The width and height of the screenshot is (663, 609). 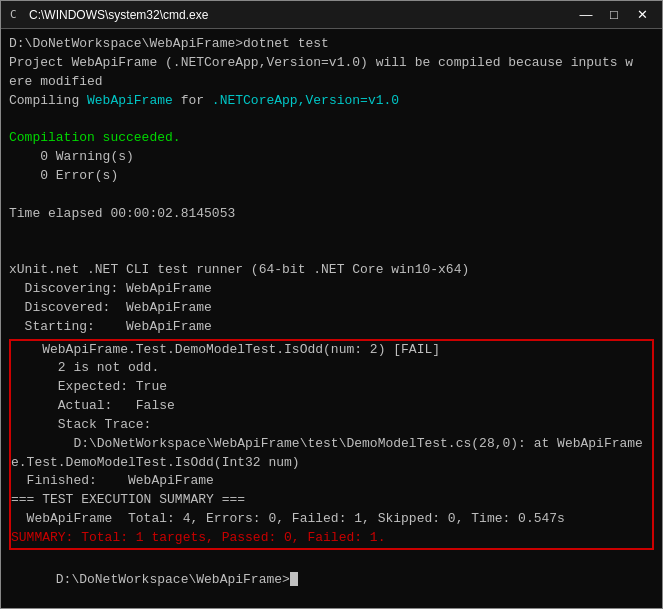 I want to click on inline-text: WebApiFrame, so click(x=130, y=100).